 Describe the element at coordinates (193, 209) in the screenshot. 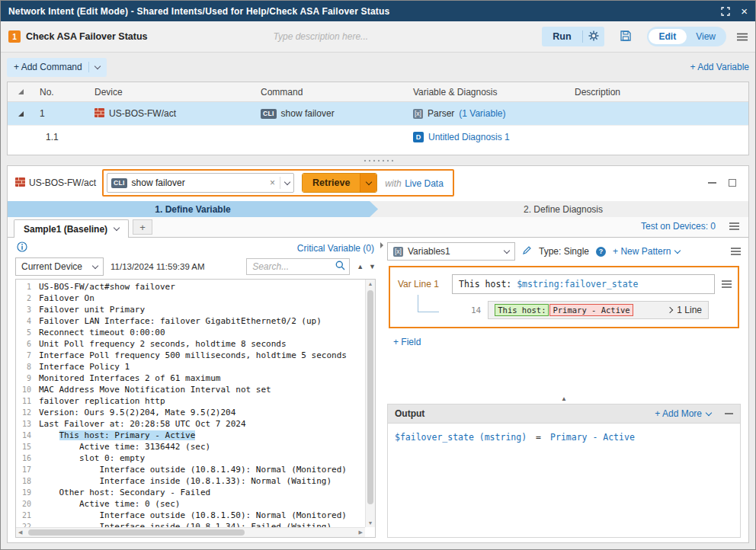

I see `tab-define-variable: 1. Define Variable` at that location.